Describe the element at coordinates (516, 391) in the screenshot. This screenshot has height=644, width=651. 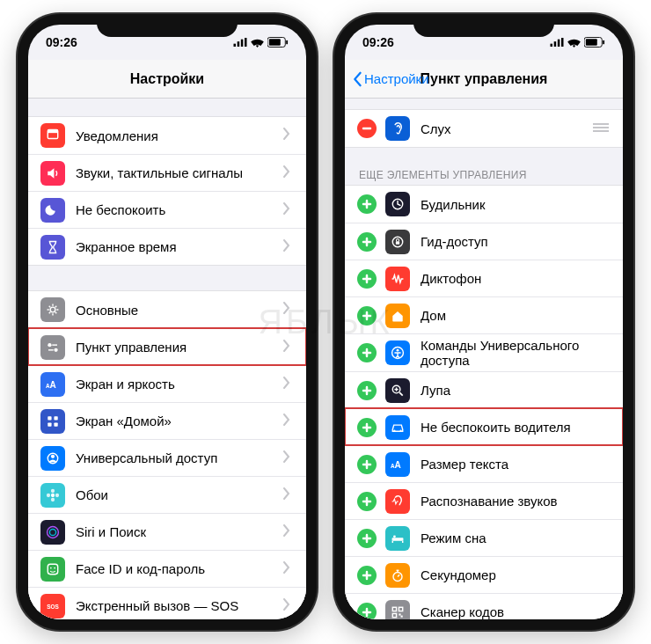
I see `row-label: Лупа` at that location.